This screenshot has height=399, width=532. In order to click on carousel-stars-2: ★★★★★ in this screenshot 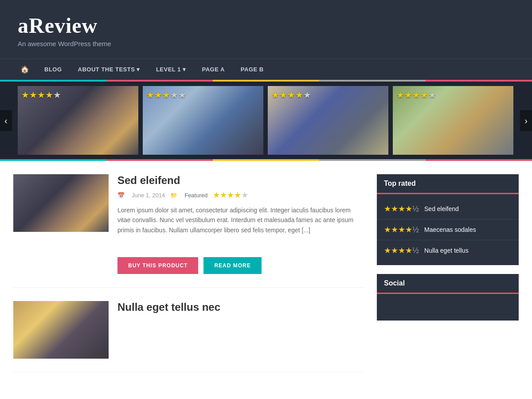, I will do `click(166, 95)`.